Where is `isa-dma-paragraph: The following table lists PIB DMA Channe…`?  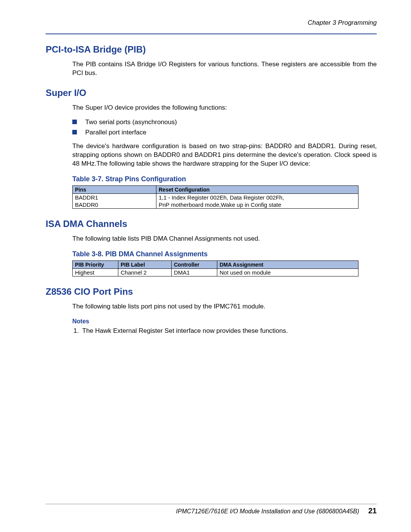 isa-dma-paragraph: The following table lists PIB DMA Channe… is located at coordinates (225, 239).